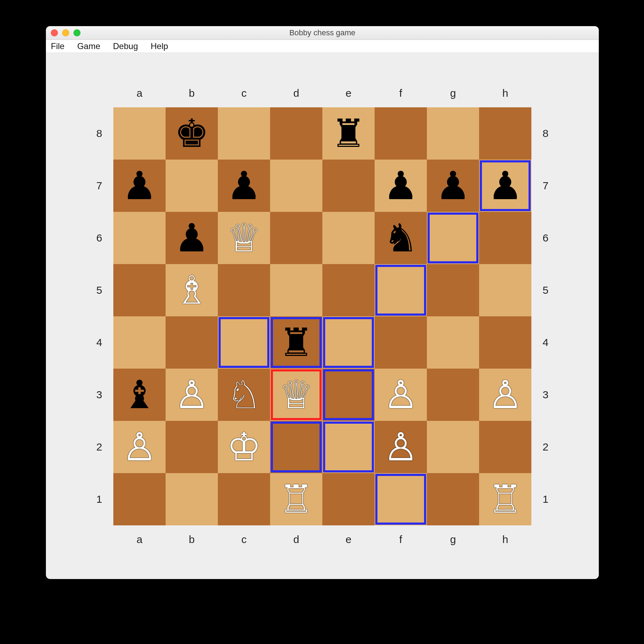  I want to click on file-label-top-a: a, so click(139, 93).